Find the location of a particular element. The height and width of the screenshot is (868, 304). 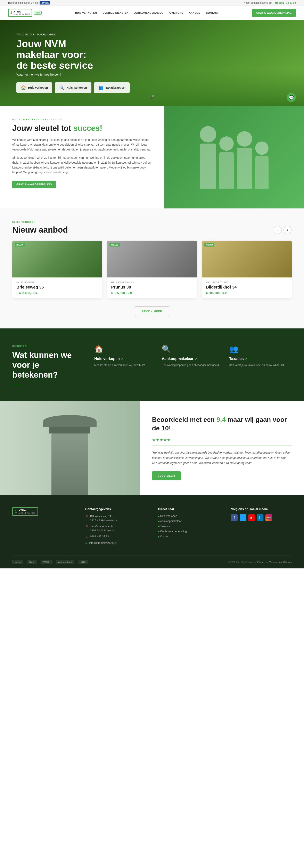

review-title-plain: Beoordeeld met een is located at coordinates (184, 420).